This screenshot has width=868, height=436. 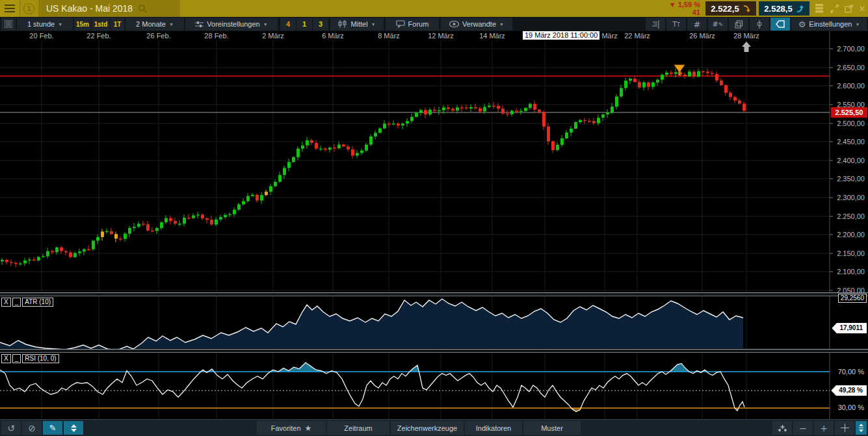 What do you see at coordinates (850, 253) in the screenshot?
I see `price-label: 2.150,00` at bounding box center [850, 253].